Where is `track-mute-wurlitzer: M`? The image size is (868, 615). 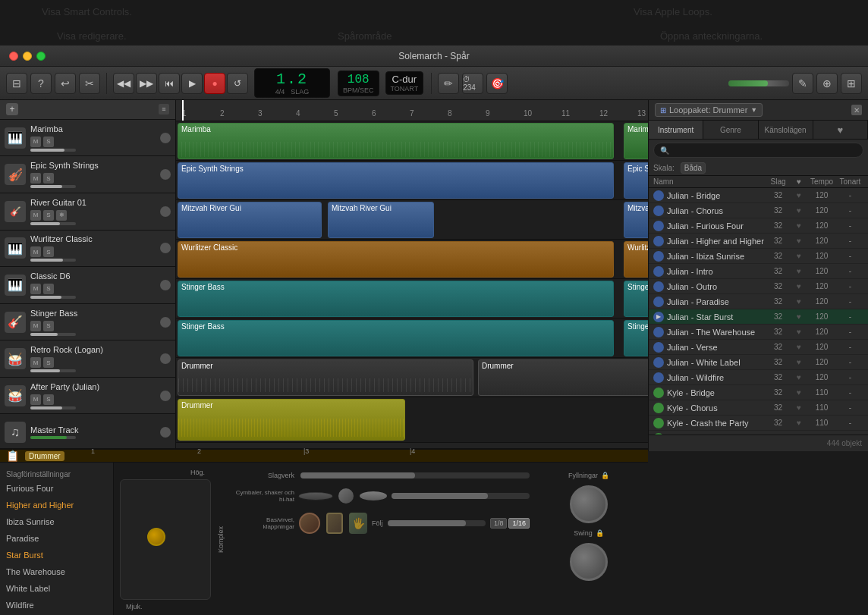 track-mute-wurlitzer: M is located at coordinates (36, 252).